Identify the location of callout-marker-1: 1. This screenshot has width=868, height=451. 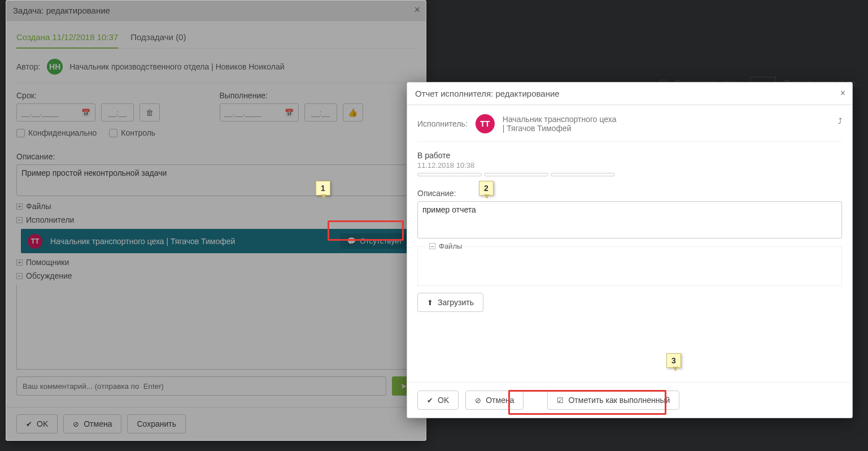
(323, 188).